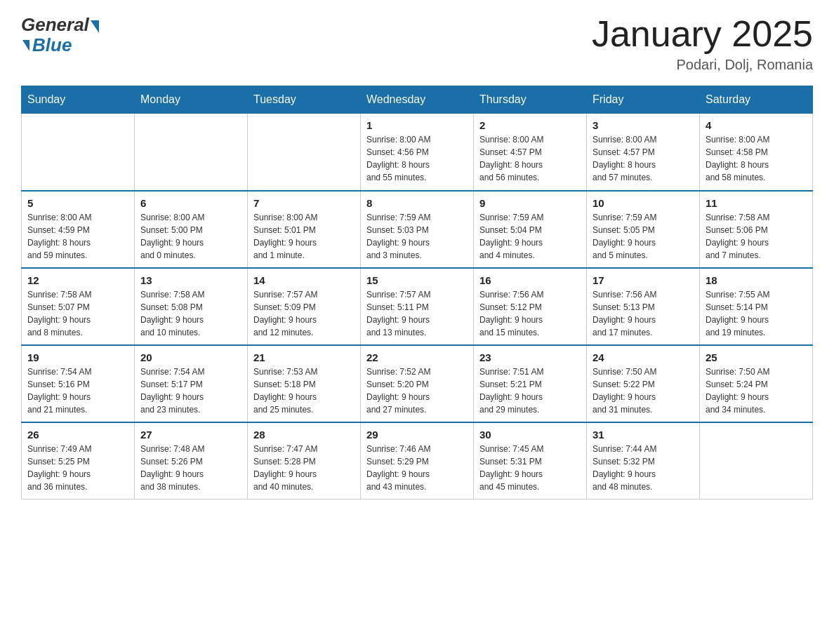 The image size is (834, 644). Describe the element at coordinates (78, 358) in the screenshot. I see `day-number: 19` at that location.